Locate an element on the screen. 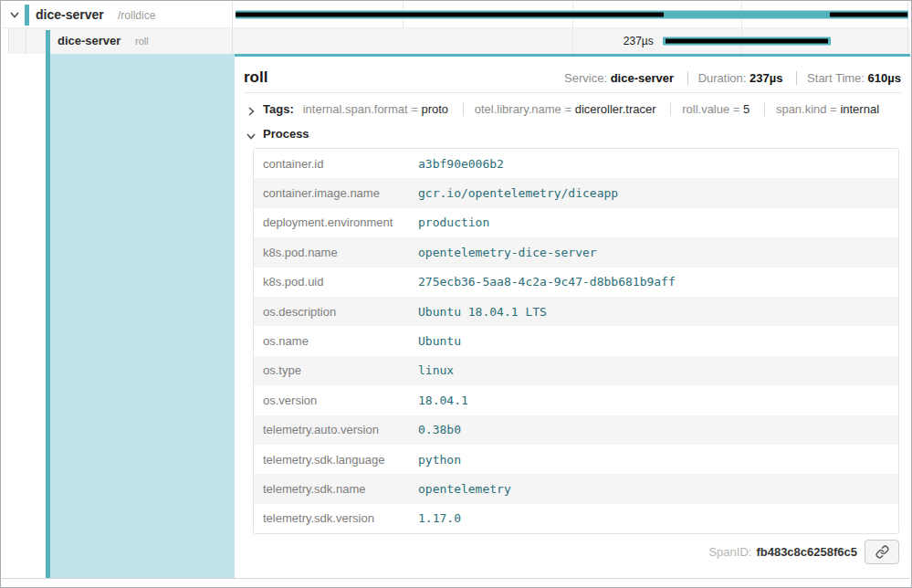 Image resolution: width=912 pixels, height=588 pixels. tag-item: otel.library.namediceroller.tracer is located at coordinates (560, 110).